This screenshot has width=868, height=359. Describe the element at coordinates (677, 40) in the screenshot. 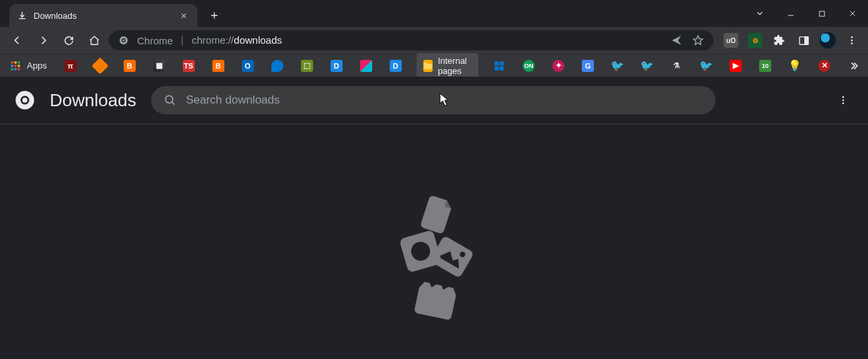

I see `send-icon` at that location.